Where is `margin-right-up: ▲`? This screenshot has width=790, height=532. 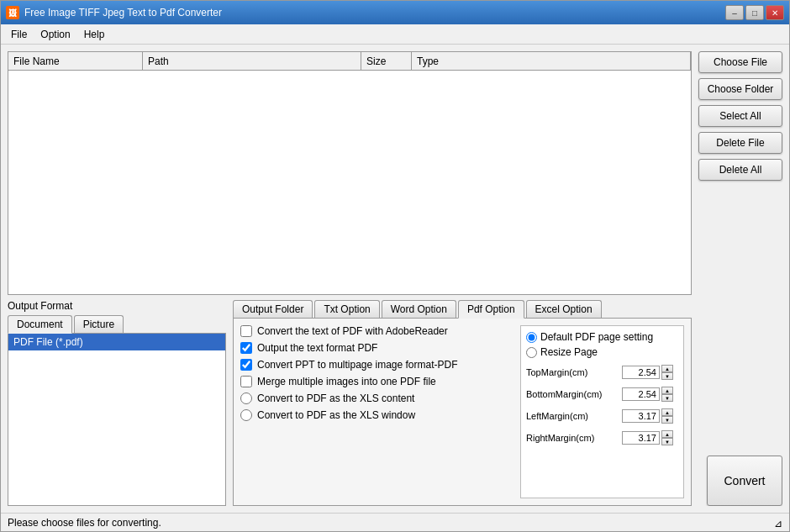
margin-right-up: ▲ is located at coordinates (667, 434).